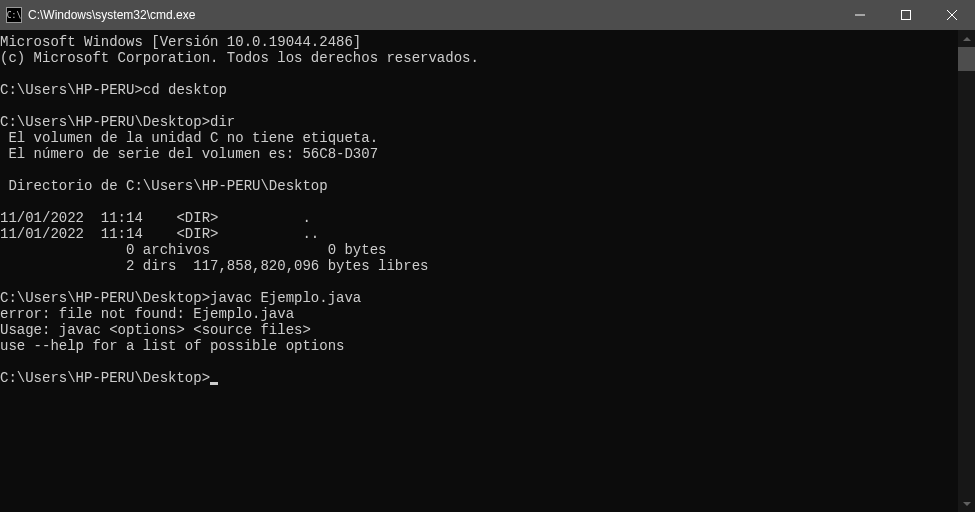 The image size is (975, 512). What do you see at coordinates (952, 15) in the screenshot?
I see `close-button` at bounding box center [952, 15].